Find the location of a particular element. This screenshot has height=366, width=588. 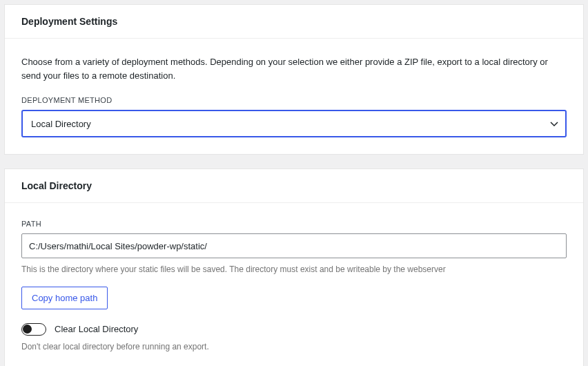

clear-directory-toggle is located at coordinates (34, 329).